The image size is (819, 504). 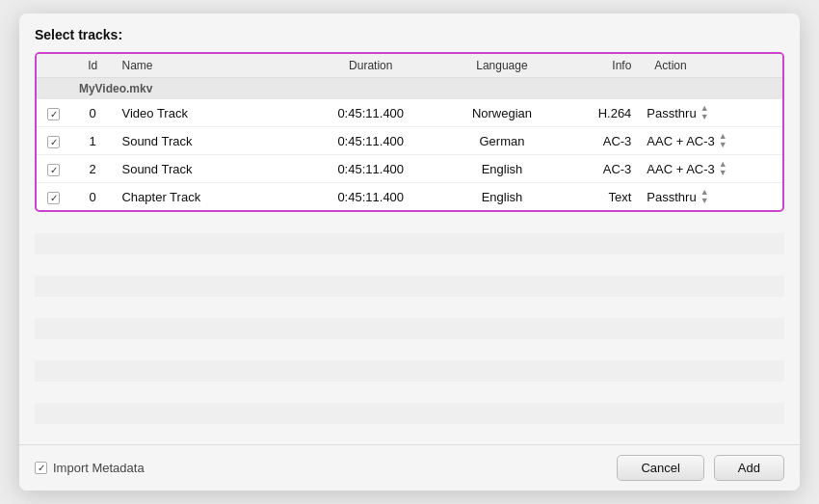 I want to click on col-header-name: Name, so click(x=209, y=66).